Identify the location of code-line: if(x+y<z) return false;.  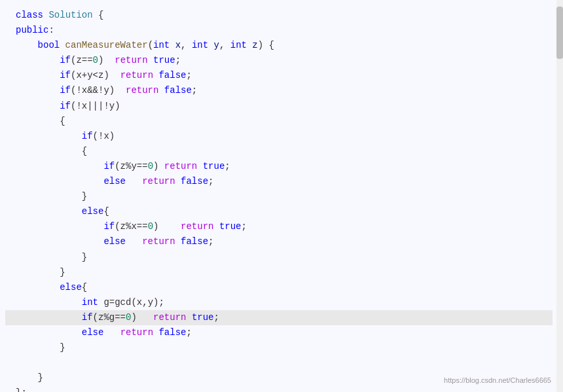
(279, 76).